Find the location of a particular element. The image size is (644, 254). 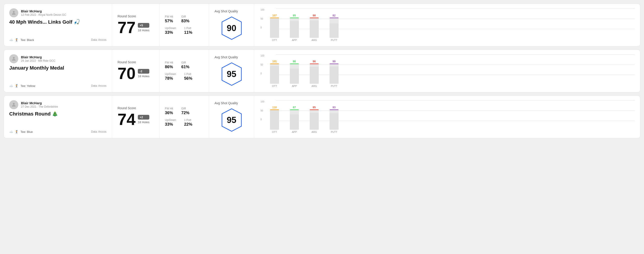

card-score: Round Score 77 +5 18 Holes is located at coordinates (136, 25).